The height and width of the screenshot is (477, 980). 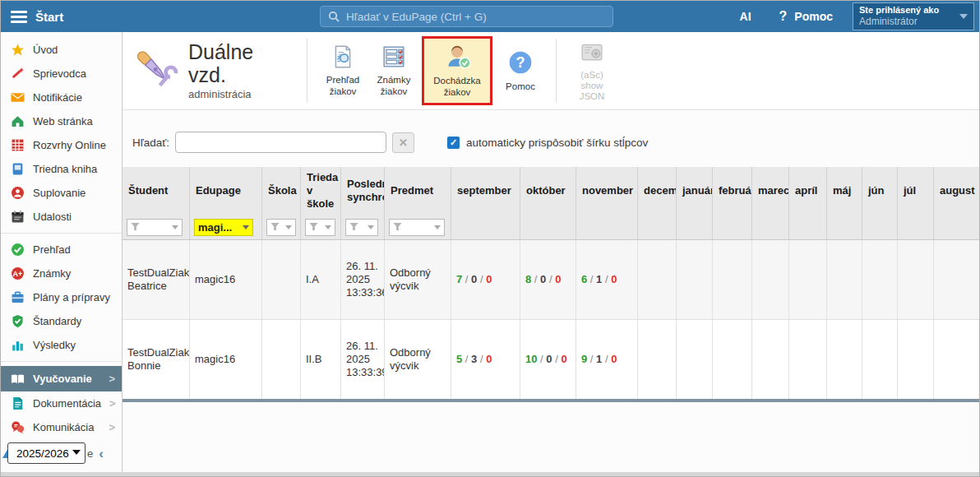 What do you see at coordinates (876, 191) in the screenshot?
I see `column-header-label: jún` at bounding box center [876, 191].